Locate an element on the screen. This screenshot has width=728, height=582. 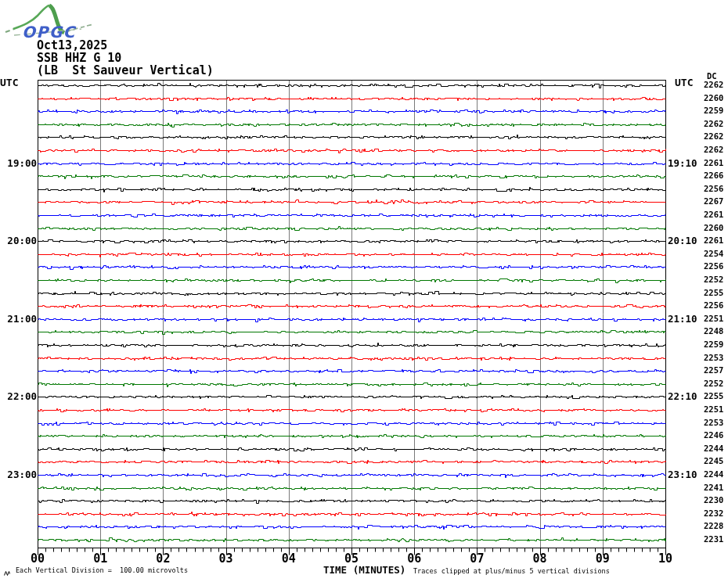
dc-value: 2231 is located at coordinates (714, 540).